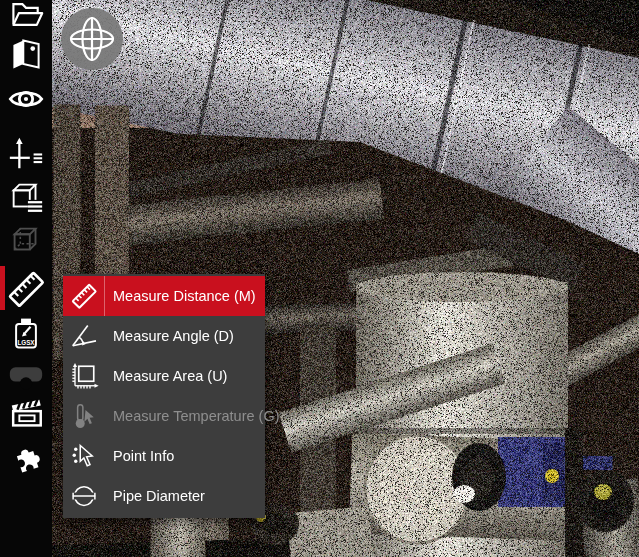 This screenshot has width=639, height=557. What do you see at coordinates (26, 414) in the screenshot?
I see `sidebar-item-animation` at bounding box center [26, 414].